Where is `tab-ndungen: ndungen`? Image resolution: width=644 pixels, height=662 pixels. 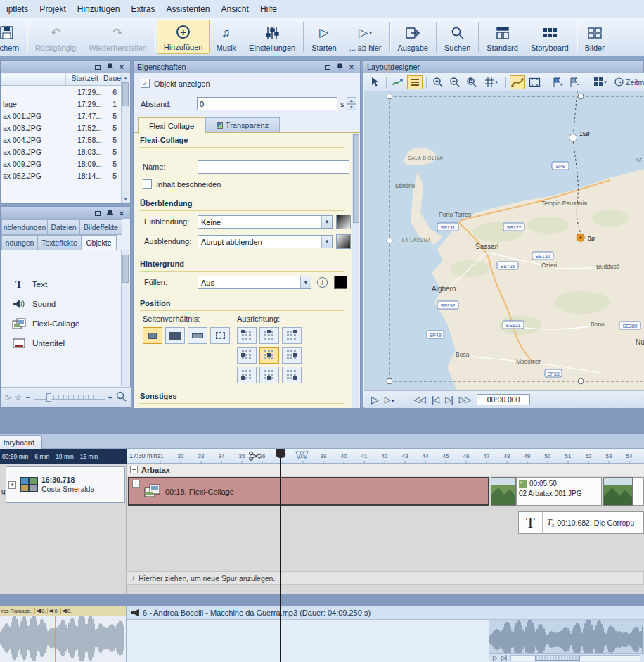
tab-ndungen: ndungen is located at coordinates (20, 243).